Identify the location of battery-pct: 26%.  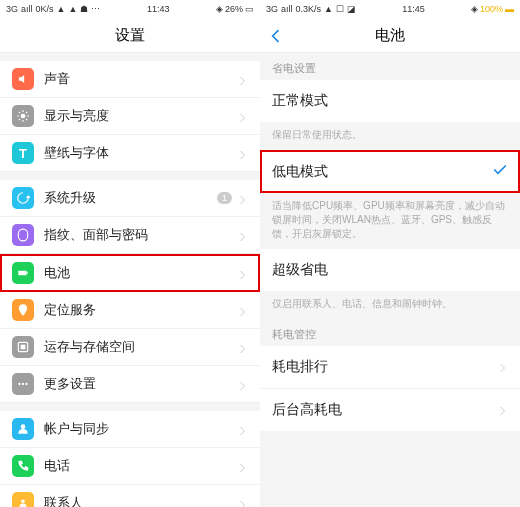
(234, 9).